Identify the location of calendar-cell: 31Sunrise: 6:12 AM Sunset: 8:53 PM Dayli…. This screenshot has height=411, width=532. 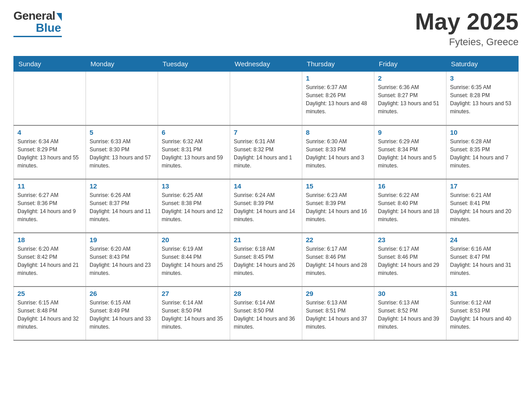
(483, 313).